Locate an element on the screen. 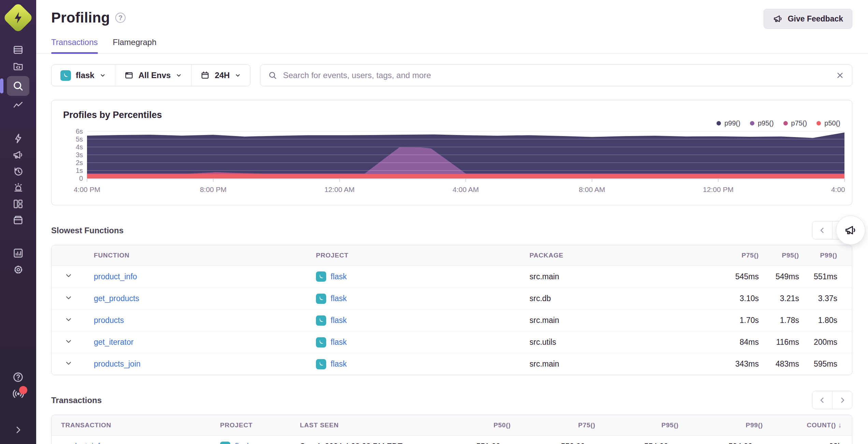 Image resolution: width=868 pixels, height=444 pixels. package-cell: src.main is located at coordinates (617, 364).